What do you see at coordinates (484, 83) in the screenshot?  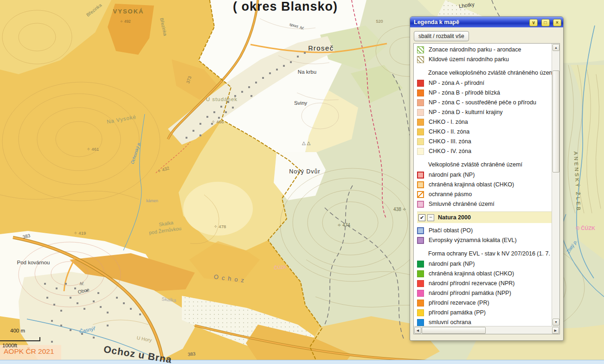 I see `legend-item: NP - zóna A - přírodní` at bounding box center [484, 83].